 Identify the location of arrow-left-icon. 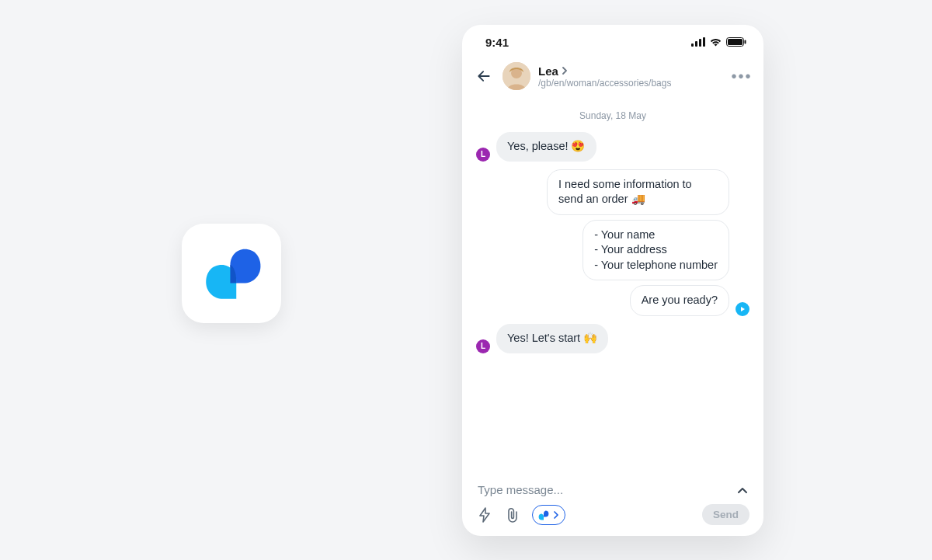
(484, 76).